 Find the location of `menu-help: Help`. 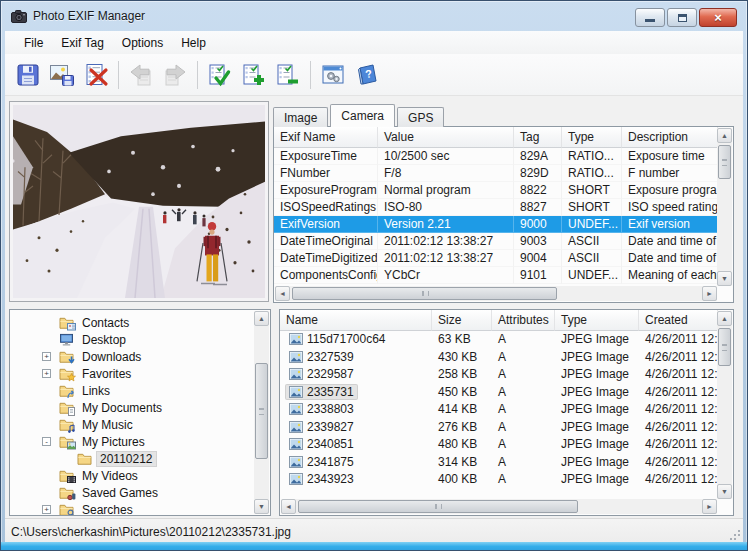

menu-help: Help is located at coordinates (194, 43).